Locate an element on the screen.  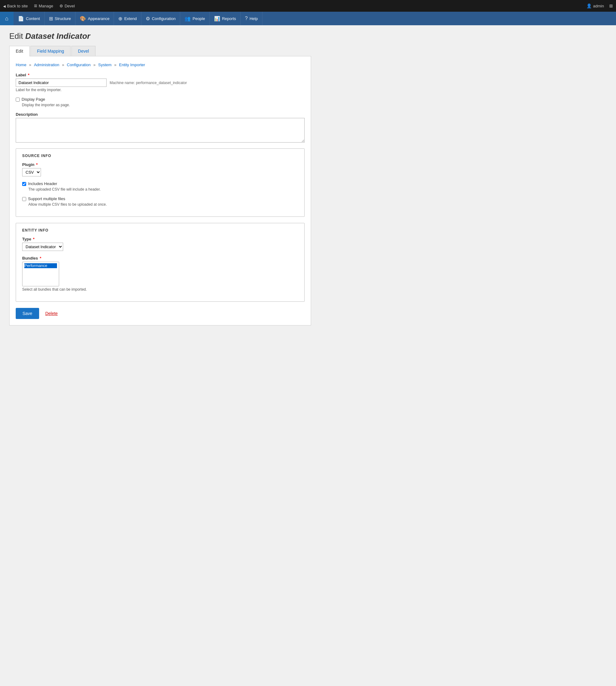
user-icon is located at coordinates (589, 6).